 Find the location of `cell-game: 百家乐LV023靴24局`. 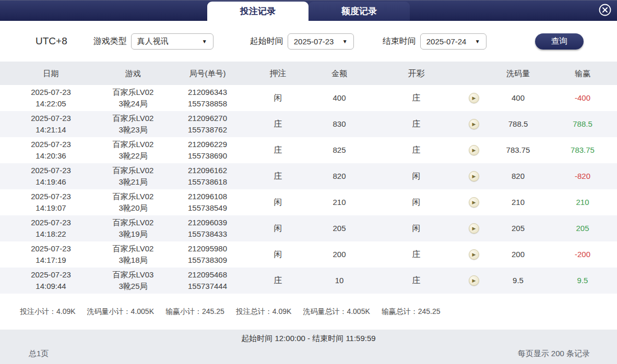

cell-game: 百家乐LV023靴24局 is located at coordinates (133, 98).